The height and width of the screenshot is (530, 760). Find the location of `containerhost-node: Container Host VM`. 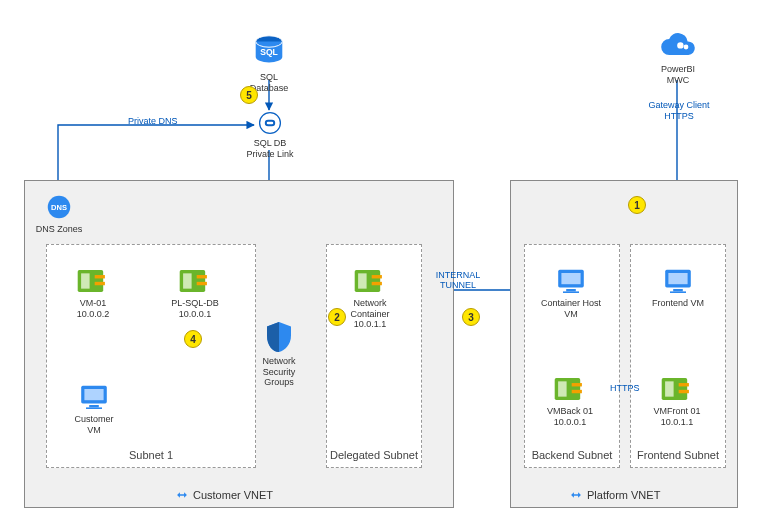

containerhost-node: Container Host VM is located at coordinates (571, 292).